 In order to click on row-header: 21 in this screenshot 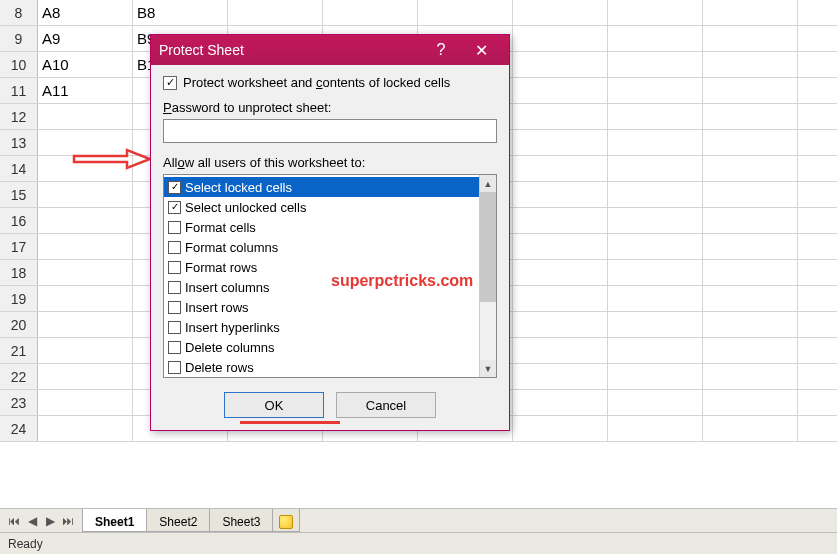, I will do `click(19, 350)`.